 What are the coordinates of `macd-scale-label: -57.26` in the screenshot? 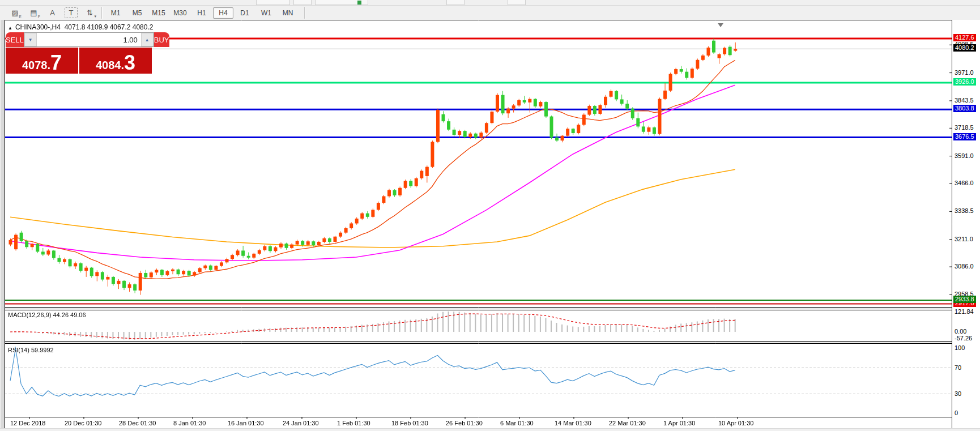 It's located at (963, 338).